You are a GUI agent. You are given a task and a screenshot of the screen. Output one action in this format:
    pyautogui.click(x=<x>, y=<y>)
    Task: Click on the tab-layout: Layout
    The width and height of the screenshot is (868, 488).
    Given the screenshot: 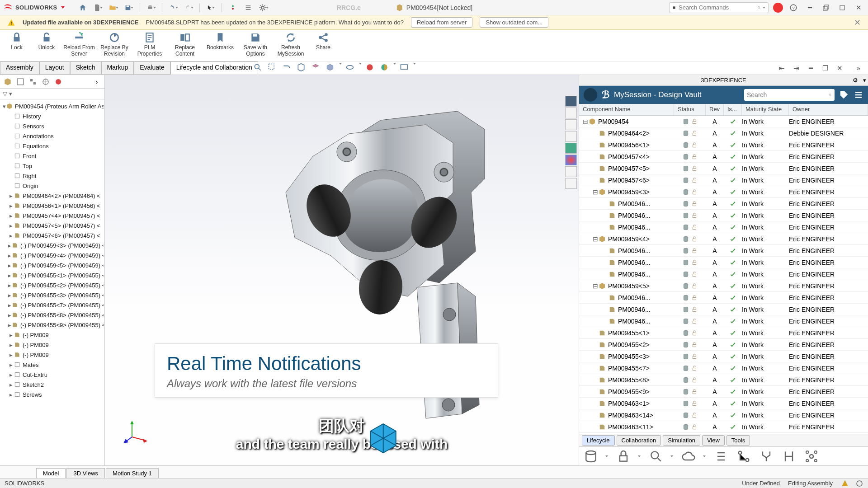 What is the action you would take?
    pyautogui.click(x=55, y=68)
    